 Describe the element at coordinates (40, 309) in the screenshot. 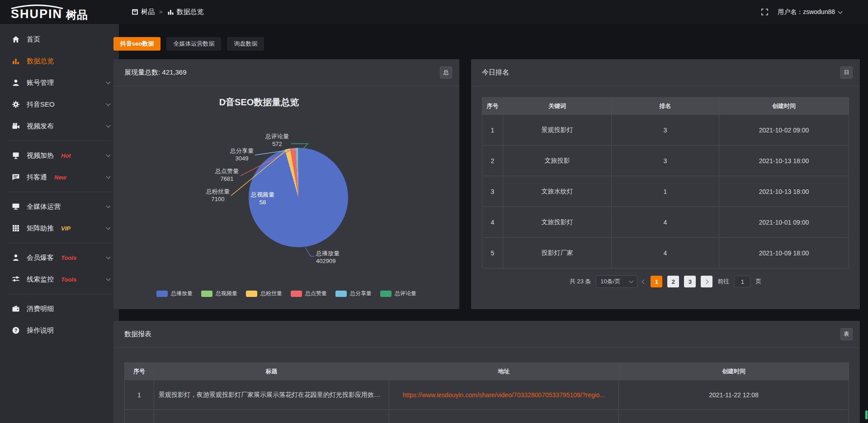

I see `sidebar-item-label: 消费明细` at that location.